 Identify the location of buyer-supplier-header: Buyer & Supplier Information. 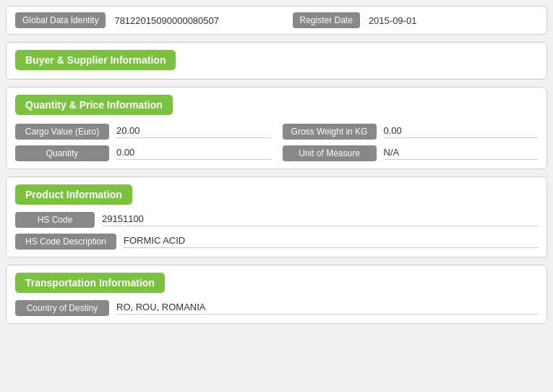
(95, 60).